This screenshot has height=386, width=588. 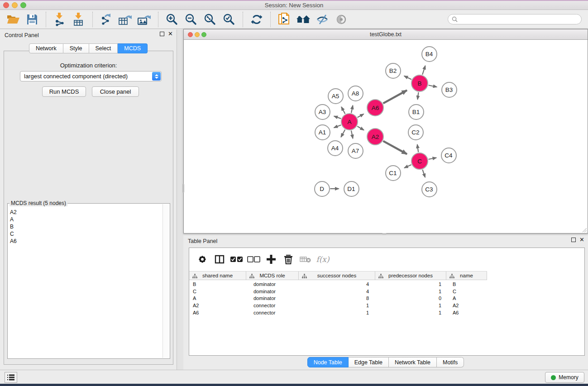 What do you see at coordinates (85, 219) in the screenshot?
I see `mcds-result-item: A` at bounding box center [85, 219].